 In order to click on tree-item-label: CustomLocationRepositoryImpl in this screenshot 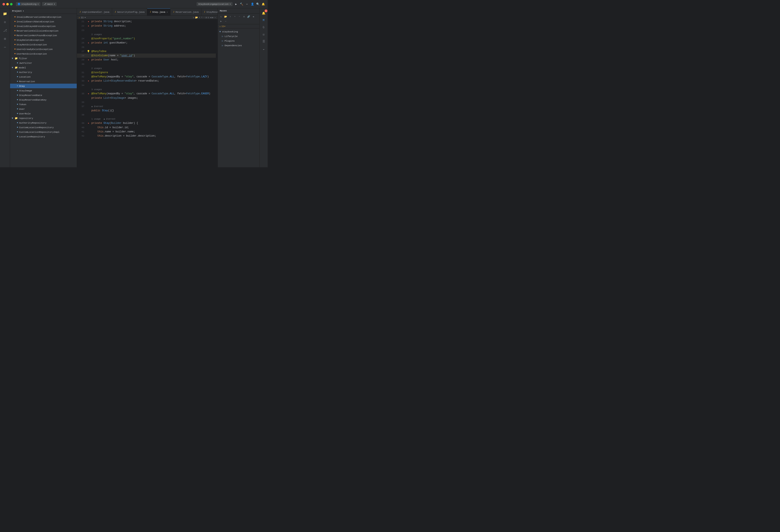, I will do `click(39, 132)`.